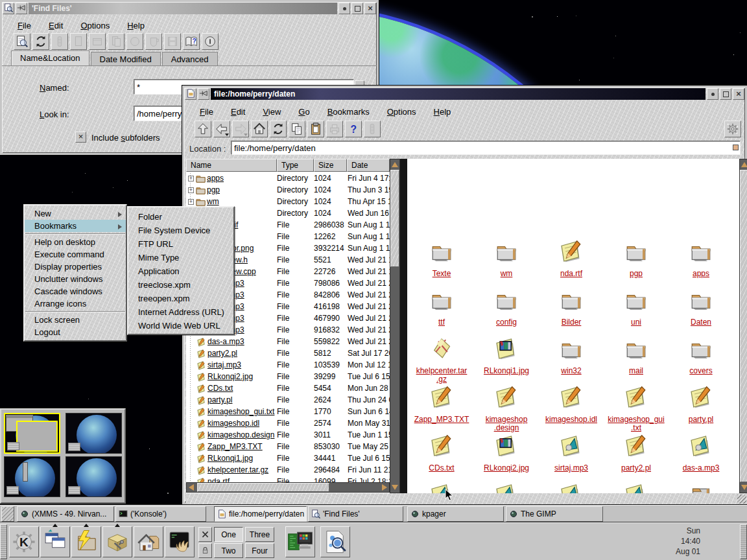 The height and width of the screenshot is (560, 747). Describe the element at coordinates (636, 323) in the screenshot. I see `file-icon-label: uni` at that location.